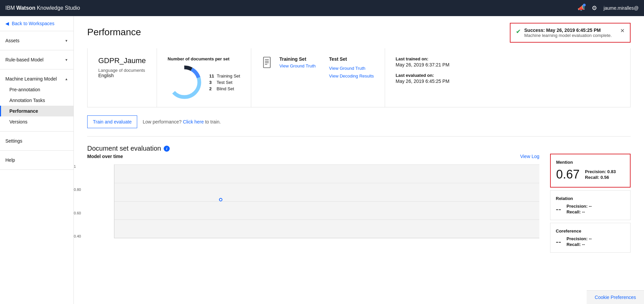 Image resolution: width=644 pixels, height=304 pixels. I want to click on dates-section: Last trained on: May 26, 2019 6:37:21 PM…, so click(423, 78).